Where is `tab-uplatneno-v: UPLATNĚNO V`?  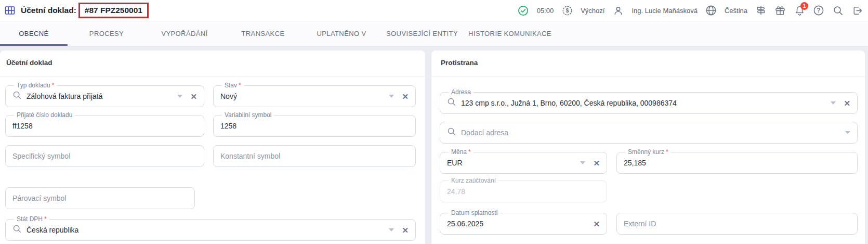
tab-uplatneno-v: UPLATNĚNO V is located at coordinates (341, 33).